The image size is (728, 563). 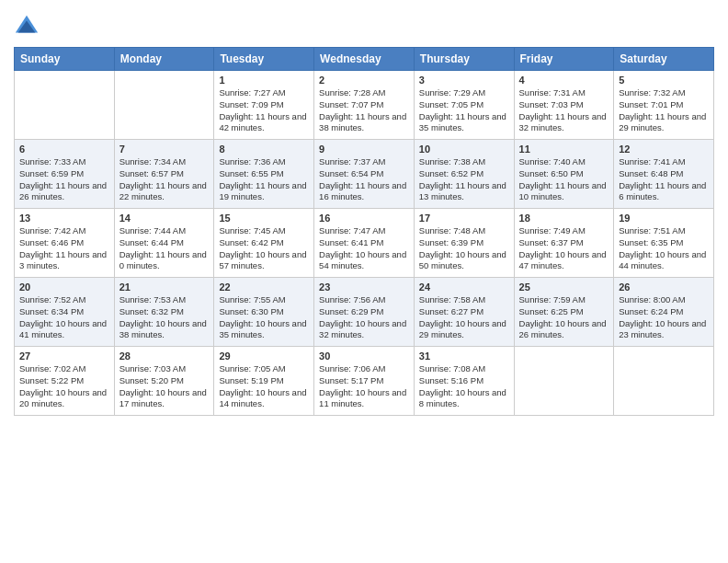 I want to click on calendar-week-row: 6Sunrise: 7:33 AMSunset: 6:59 PMDaylight…, so click(x=364, y=175).